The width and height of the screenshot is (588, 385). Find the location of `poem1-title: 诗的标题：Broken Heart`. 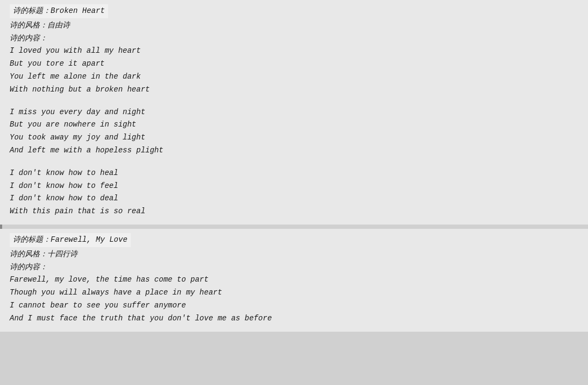

poem1-title: 诗的标题：Broken Heart is located at coordinates (59, 11).